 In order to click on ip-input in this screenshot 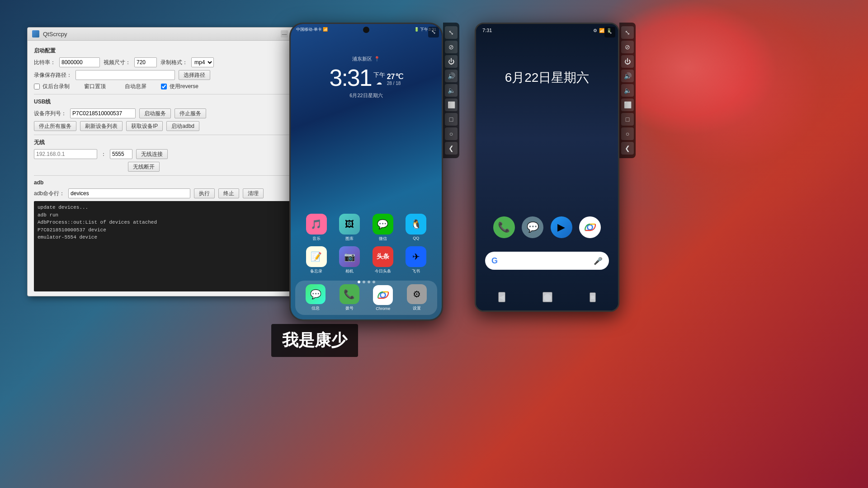, I will do `click(66, 154)`.